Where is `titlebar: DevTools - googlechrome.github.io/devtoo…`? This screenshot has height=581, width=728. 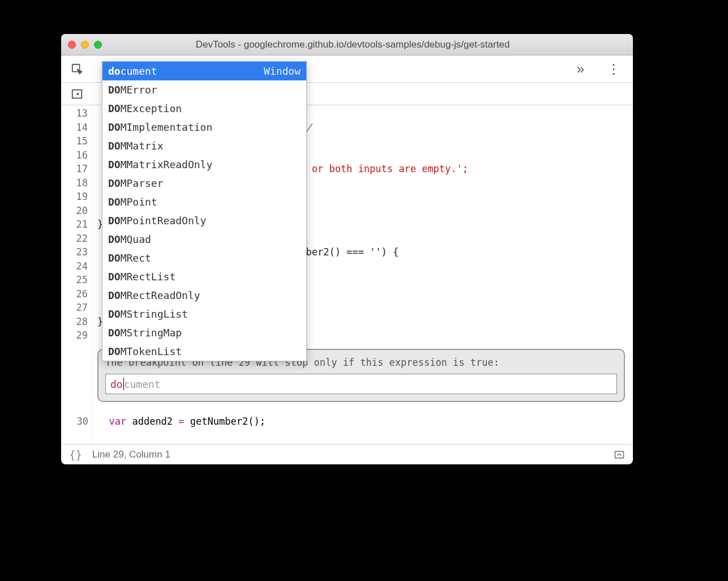 titlebar: DevTools - googlechrome.github.io/devtoo… is located at coordinates (347, 45).